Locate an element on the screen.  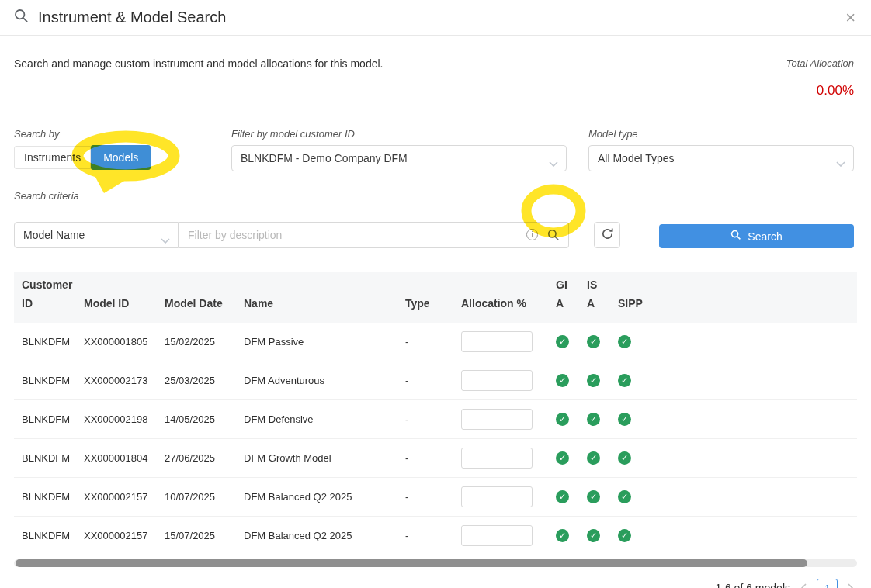
dialog-footer: Maximum instrument & model allocation of… is located at coordinates (436, 577).